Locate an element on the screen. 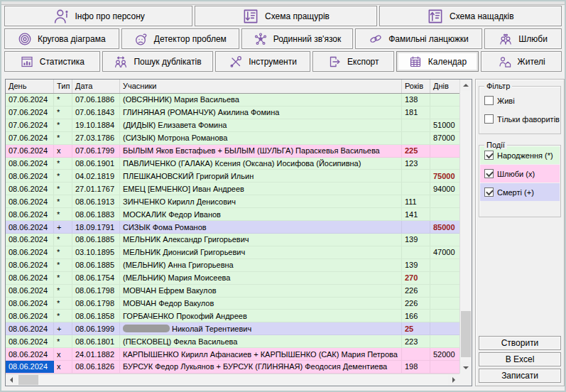 Image resolution: width=566 pixels, height=392 pixels. scroll-up-arrow-icon is located at coordinates (466, 85).